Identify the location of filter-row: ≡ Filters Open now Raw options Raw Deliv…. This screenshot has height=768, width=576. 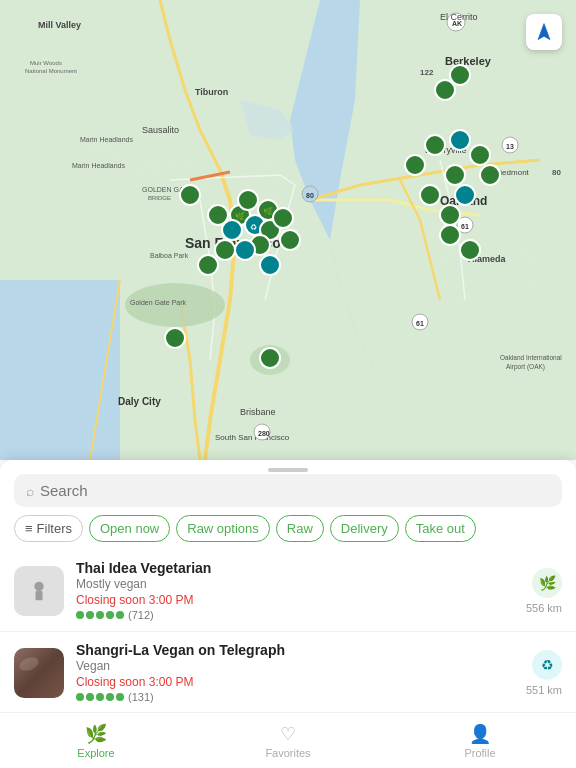
(288, 532).